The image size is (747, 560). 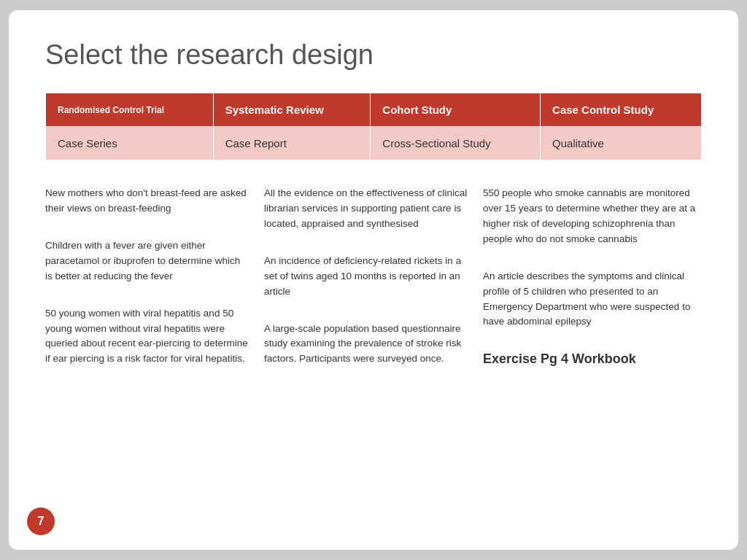 I want to click on cell-systematic-review: Systematic Review, so click(x=292, y=110).